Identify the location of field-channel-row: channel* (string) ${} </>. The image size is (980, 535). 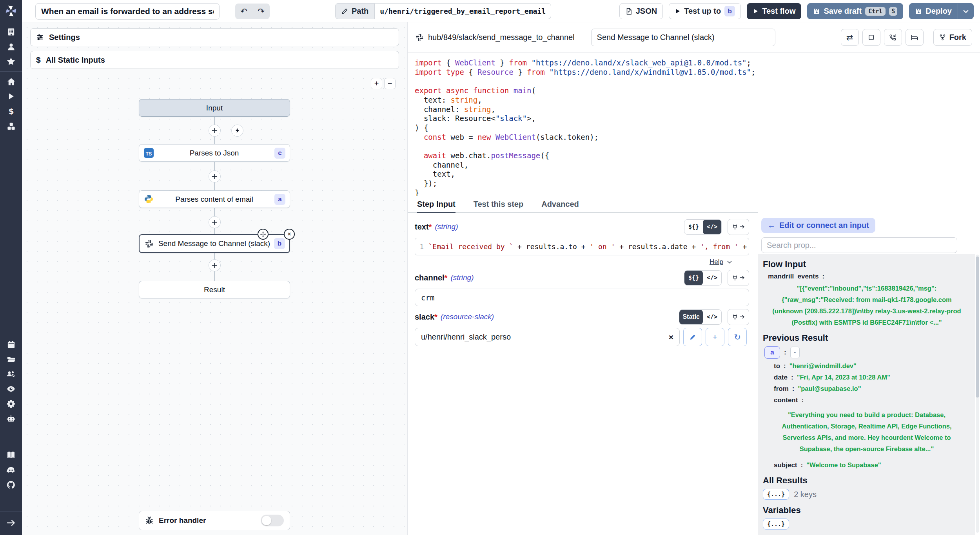
(582, 278).